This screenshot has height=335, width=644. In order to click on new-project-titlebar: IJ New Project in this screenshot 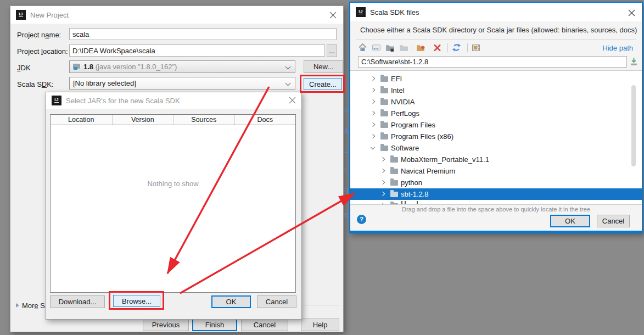, I will do `click(177, 15)`.